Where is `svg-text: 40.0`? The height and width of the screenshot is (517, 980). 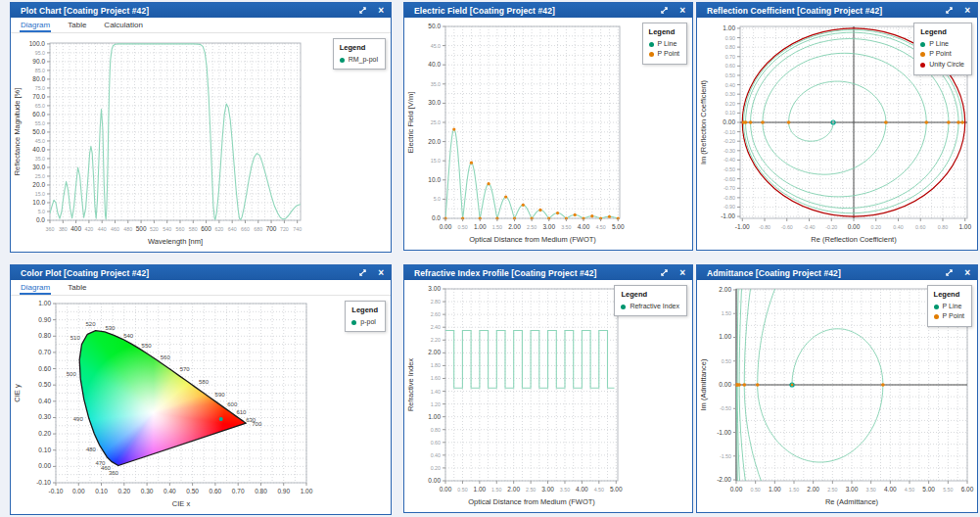
svg-text: 40.0 is located at coordinates (39, 149).